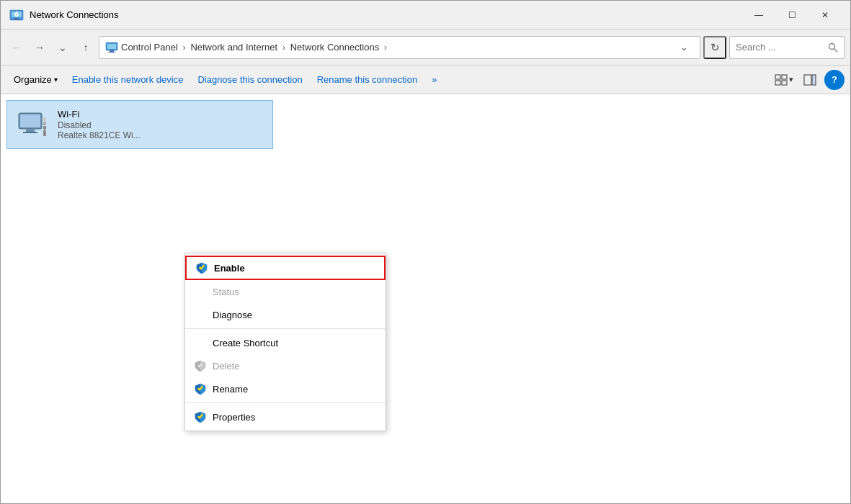 The image size is (851, 504). What do you see at coordinates (808, 80) in the screenshot?
I see `toolbar-right: ▾ ?` at bounding box center [808, 80].